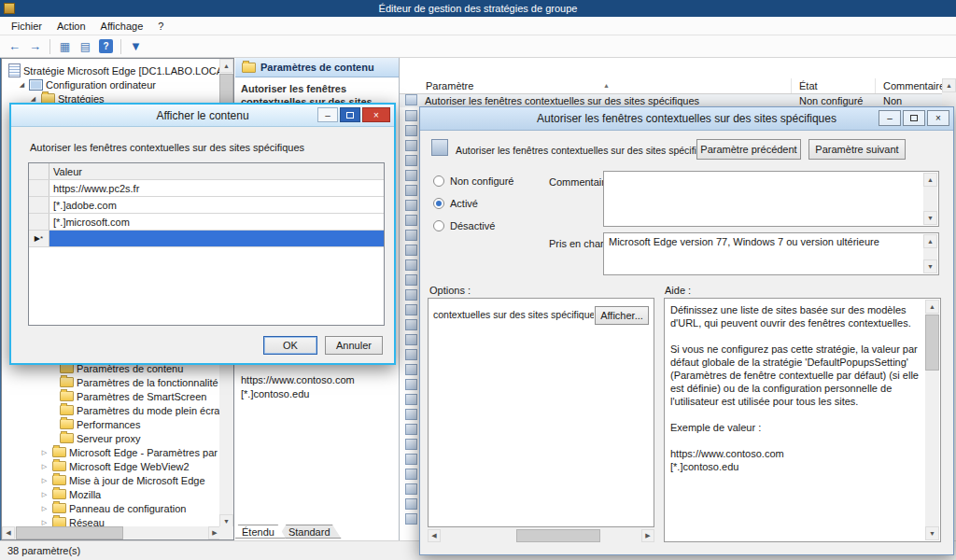 The width and height of the screenshot is (956, 560). I want to click on menu-fichier: Fichier, so click(26, 26).